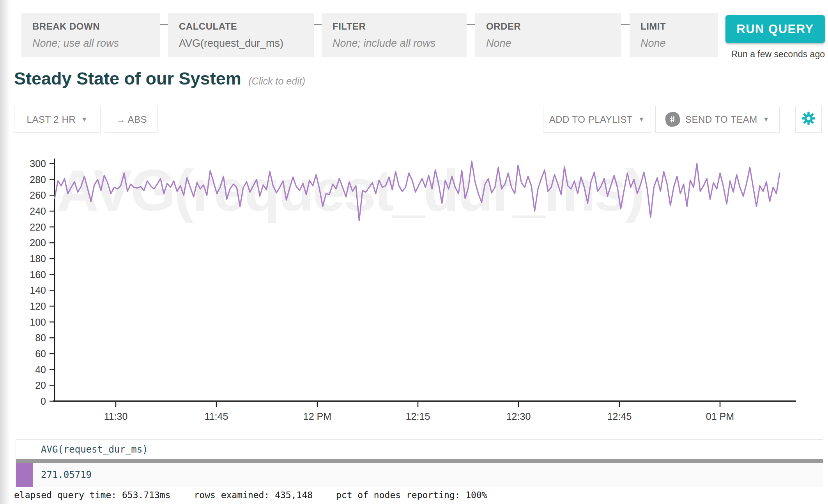 This screenshot has width=828, height=504. I want to click on results-horizontal-scrollbar, so click(419, 461).